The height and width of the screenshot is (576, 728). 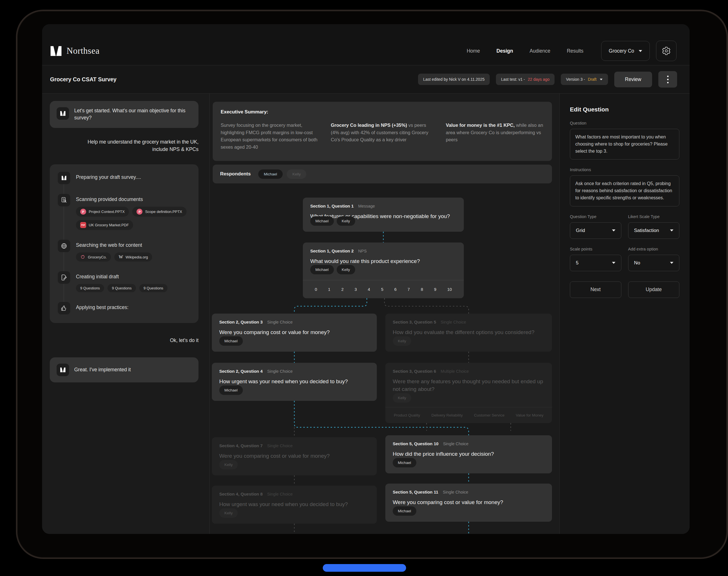 What do you see at coordinates (124, 114) in the screenshot?
I see `assistant-message: Let's get started. What's our main objec…` at bounding box center [124, 114].